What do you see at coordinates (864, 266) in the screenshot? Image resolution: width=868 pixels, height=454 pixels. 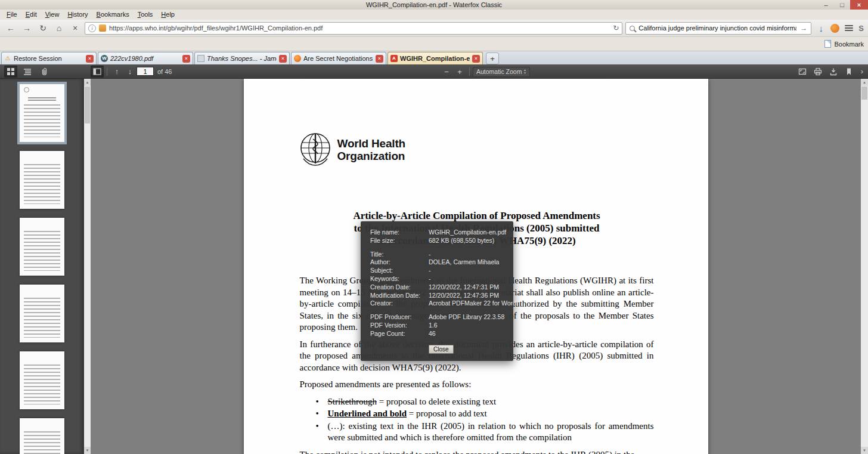 I see `viewer-scrollbar: ▲ ▼` at bounding box center [864, 266].